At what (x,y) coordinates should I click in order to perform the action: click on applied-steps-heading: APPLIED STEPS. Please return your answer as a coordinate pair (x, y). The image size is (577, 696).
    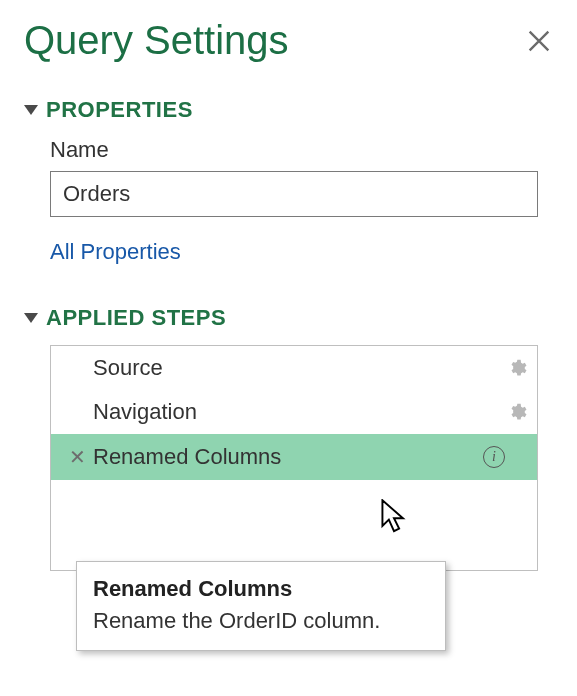
    Looking at the image, I should click on (136, 318).